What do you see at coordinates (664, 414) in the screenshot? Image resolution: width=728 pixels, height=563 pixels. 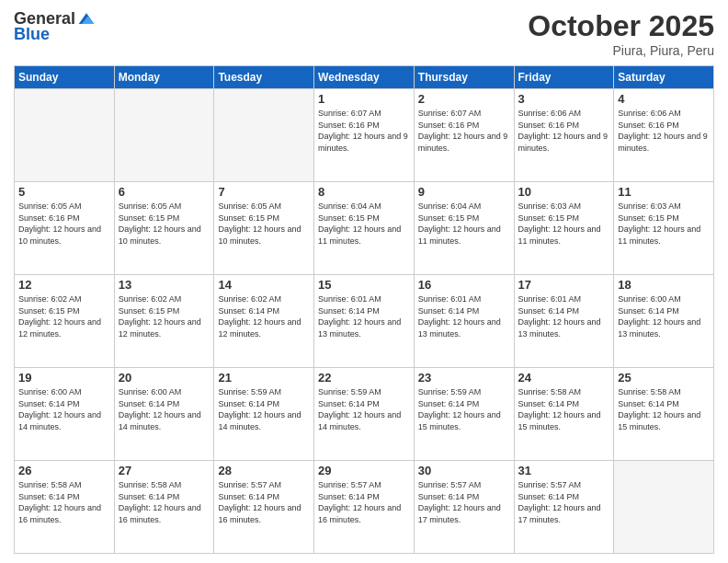 I see `table-row: 25Sunrise: 5:58 AMSunset: 6:14 PMDayligh…` at bounding box center [664, 414].